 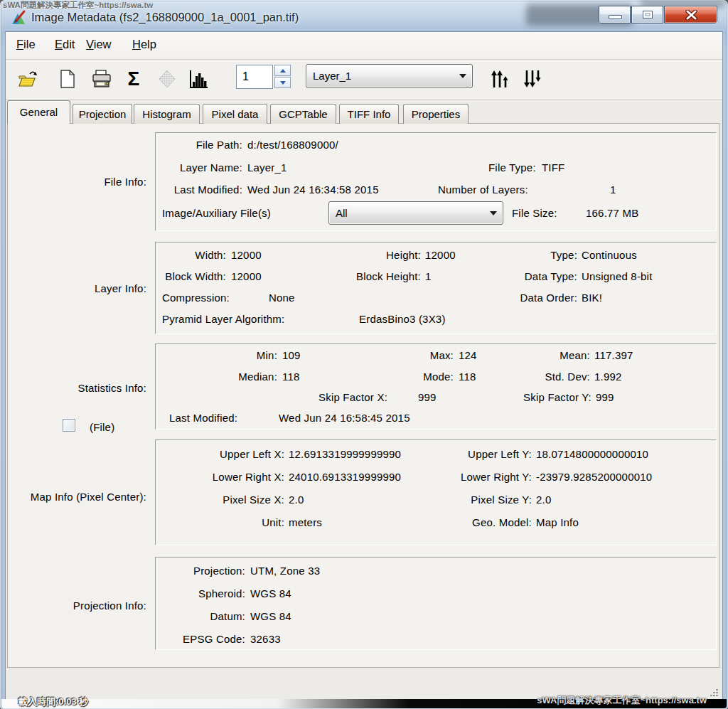 What do you see at coordinates (271, 593) in the screenshot?
I see `spheroid-value: WGS 84` at bounding box center [271, 593].